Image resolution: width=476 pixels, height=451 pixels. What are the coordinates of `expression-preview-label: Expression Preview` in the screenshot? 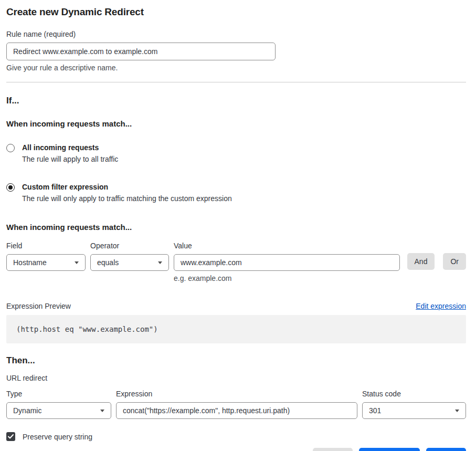 It's located at (39, 306).